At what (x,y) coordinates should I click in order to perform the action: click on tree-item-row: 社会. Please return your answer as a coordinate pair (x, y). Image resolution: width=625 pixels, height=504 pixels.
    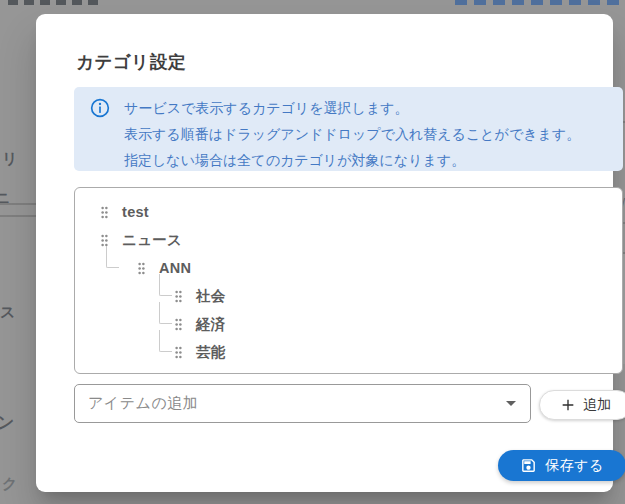
    Looking at the image, I should click on (348, 296).